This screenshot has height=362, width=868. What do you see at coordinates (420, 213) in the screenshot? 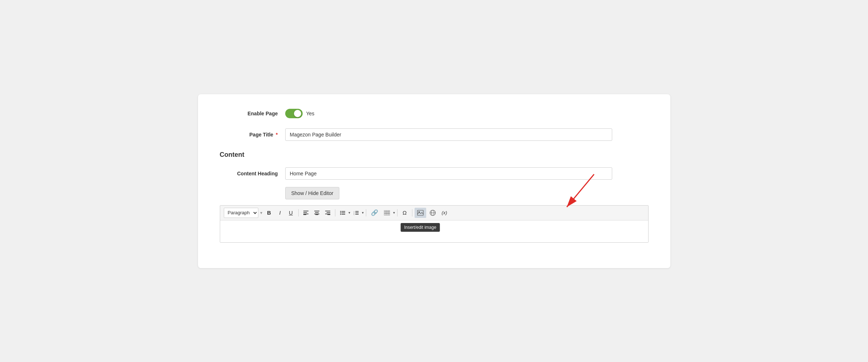
I see `insert-image-button` at bounding box center [420, 213].